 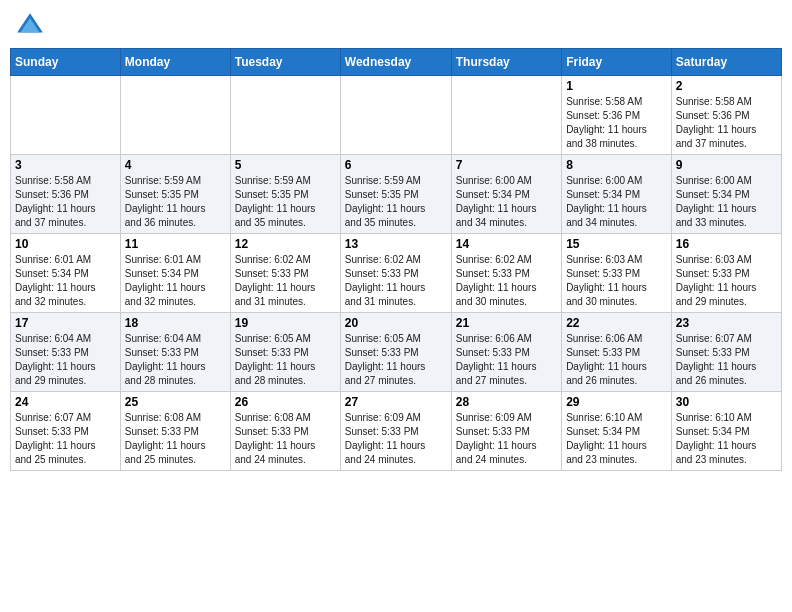 What do you see at coordinates (396, 274) in the screenshot?
I see `calendar-week-row: 10Sunrise: 6:01 AM Sunset: 5:34 PM Dayli…` at bounding box center [396, 274].